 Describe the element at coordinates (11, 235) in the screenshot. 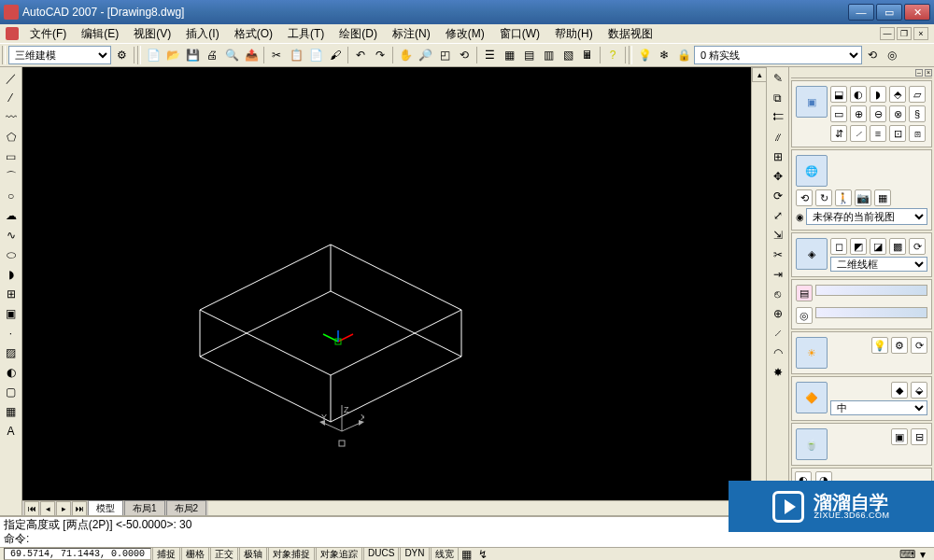

I see `spline-icon: ∿` at that location.